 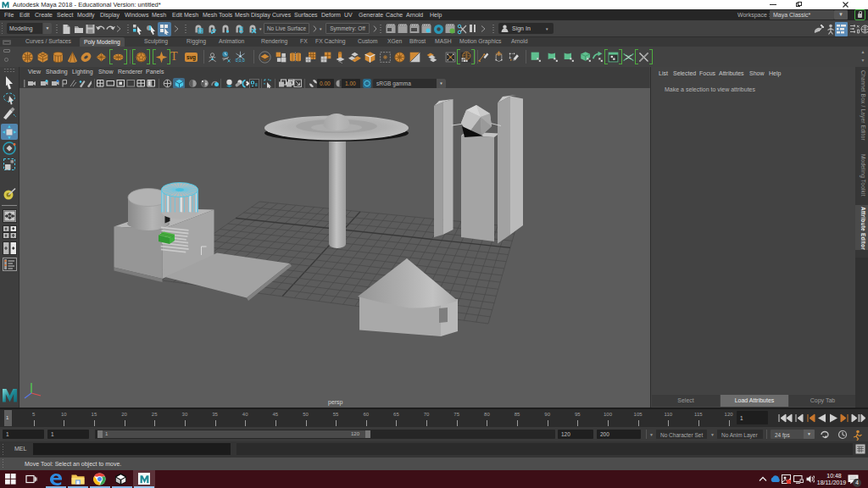 I want to click on svg-text: 0,0,0, so click(x=241, y=60).